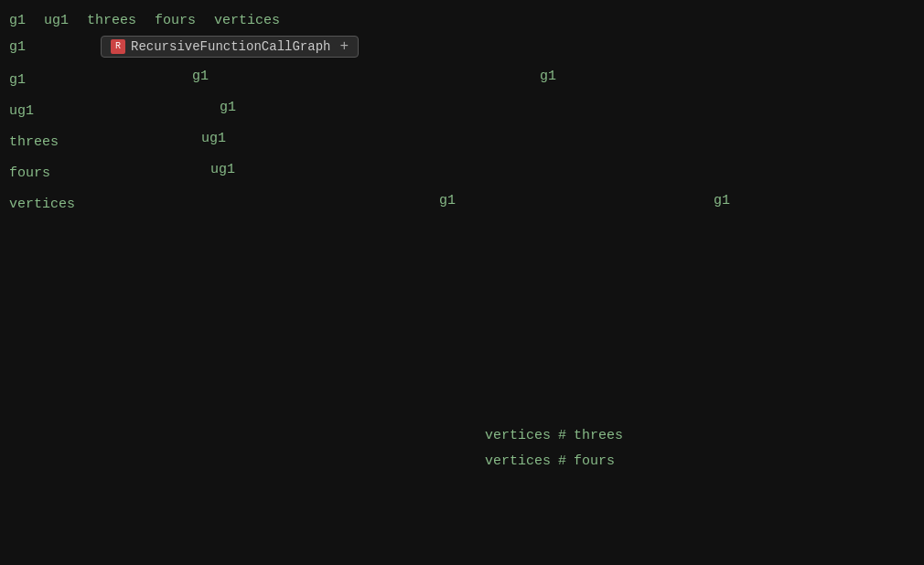 This screenshot has height=565, width=924. What do you see at coordinates (55, 46) in the screenshot?
I see `label-g1-badge: g1` at bounding box center [55, 46].